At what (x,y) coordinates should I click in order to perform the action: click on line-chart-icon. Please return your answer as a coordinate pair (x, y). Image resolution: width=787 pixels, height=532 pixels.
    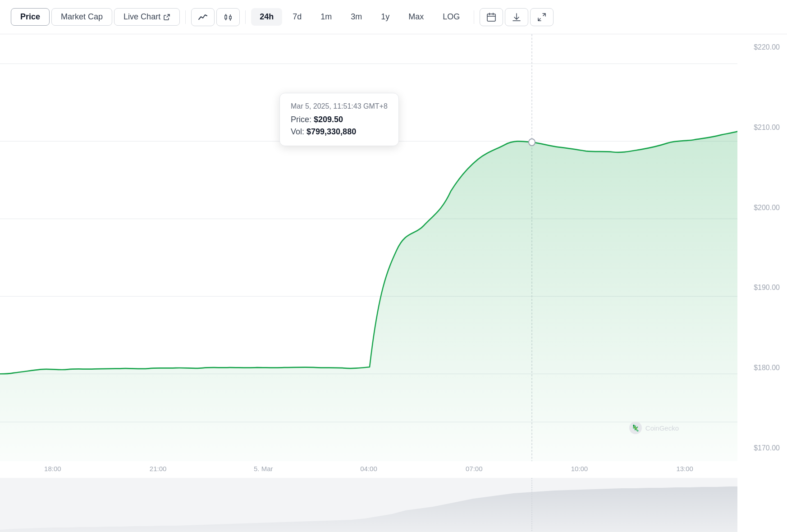
    Looking at the image, I should click on (203, 17).